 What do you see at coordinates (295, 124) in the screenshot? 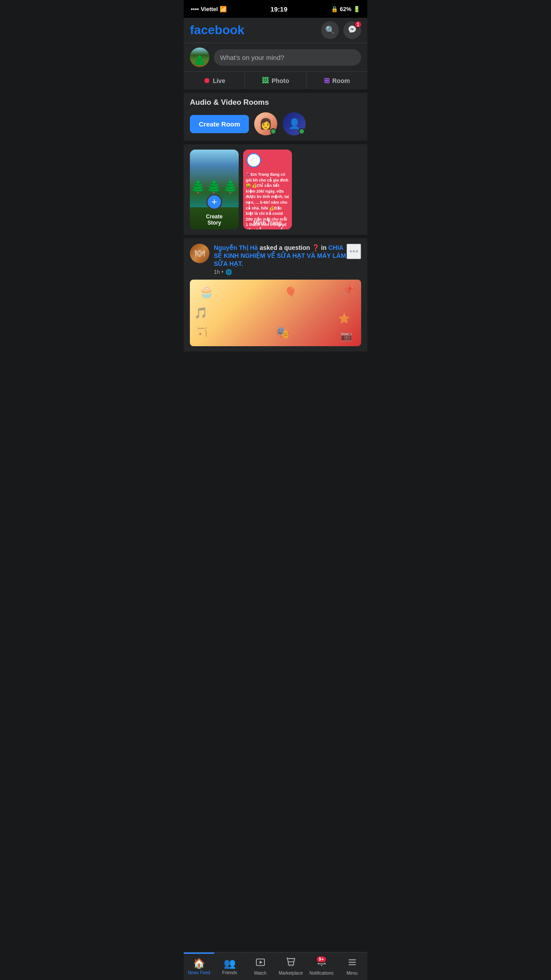
I see `ceo-avatar-emoji: 👤` at bounding box center [295, 124].